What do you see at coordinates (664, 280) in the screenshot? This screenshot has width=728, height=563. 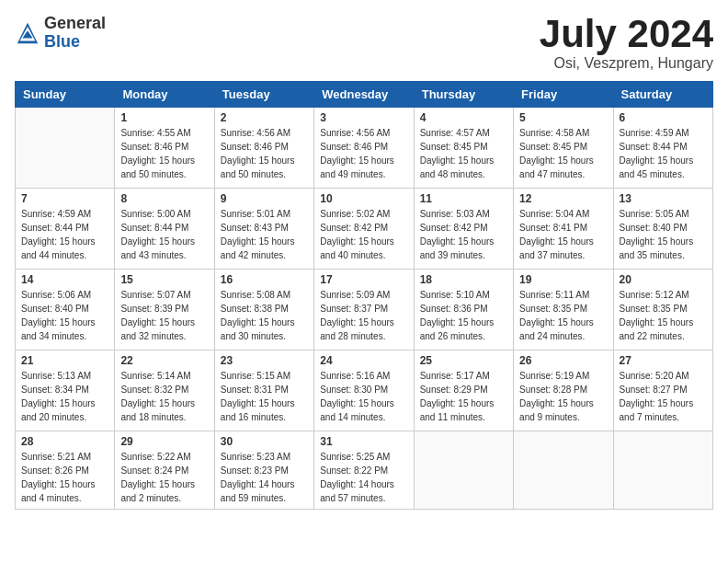 I see `day-number: 20` at bounding box center [664, 280].